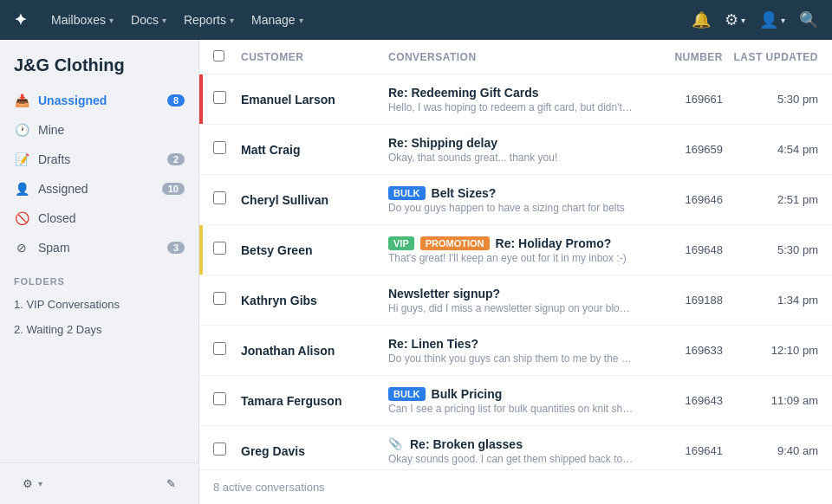 The height and width of the screenshot is (504, 832). I want to click on new-conversation-button: ✎, so click(172, 483).